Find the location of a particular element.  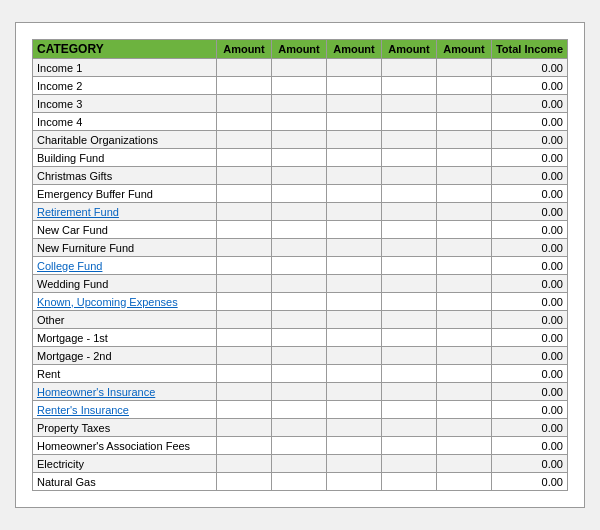

category-cell: College Fund is located at coordinates (125, 266).